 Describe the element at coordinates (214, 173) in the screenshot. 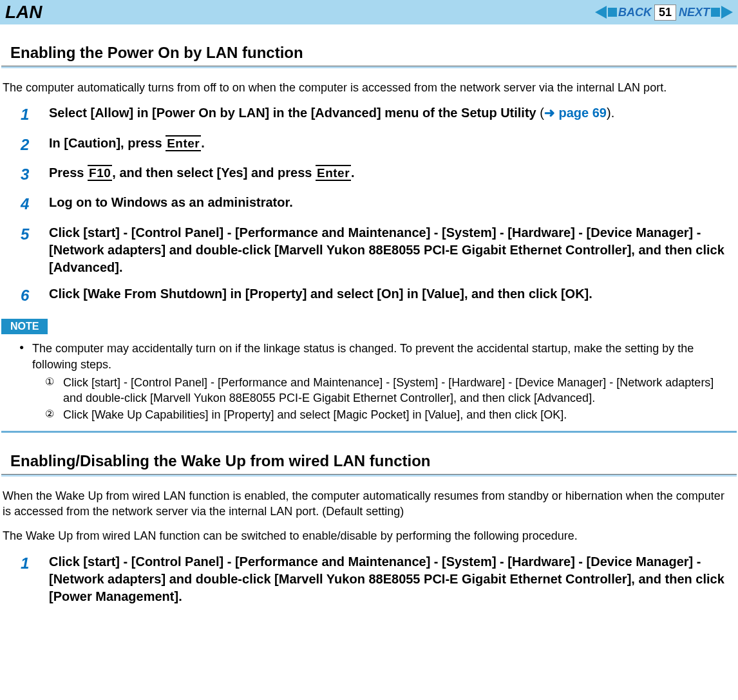

I see `step-text-part: , and then select [Yes] and press` at that location.